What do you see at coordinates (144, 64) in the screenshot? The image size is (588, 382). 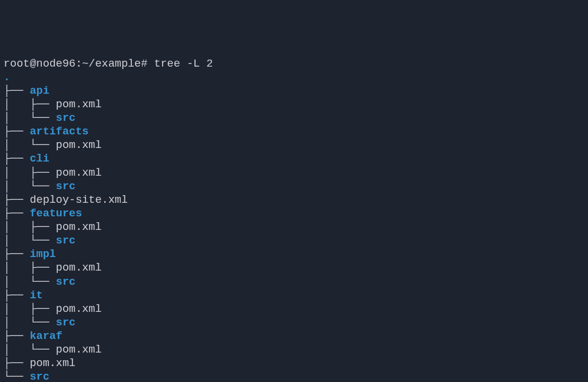 I see `prompt-symbol: #` at bounding box center [144, 64].